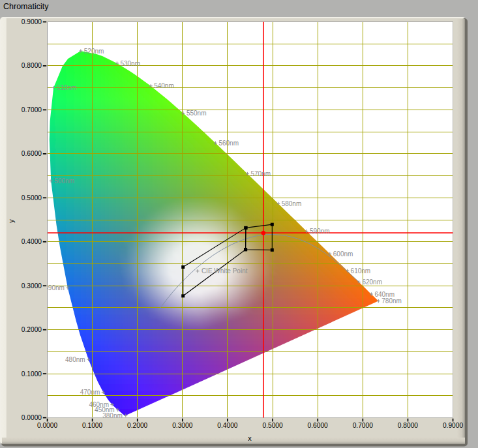 This screenshot has height=448, width=478. I want to click on svg-text: 640nm, so click(385, 295).